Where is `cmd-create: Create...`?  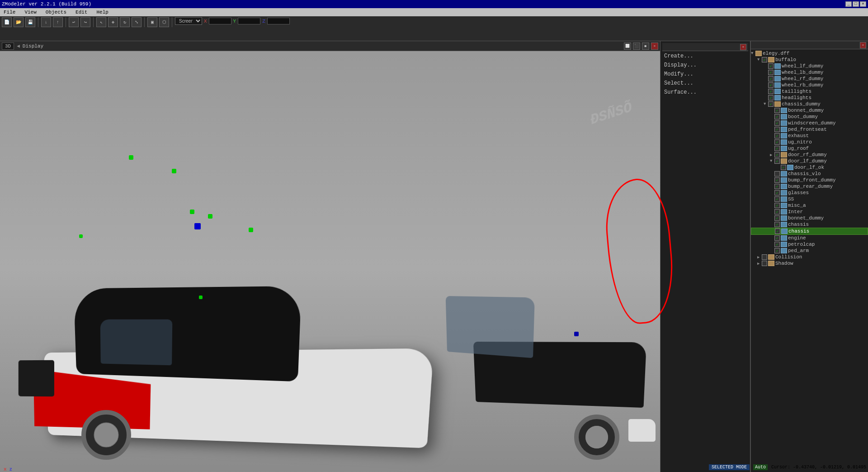 cmd-create: Create... is located at coordinates (705, 56).